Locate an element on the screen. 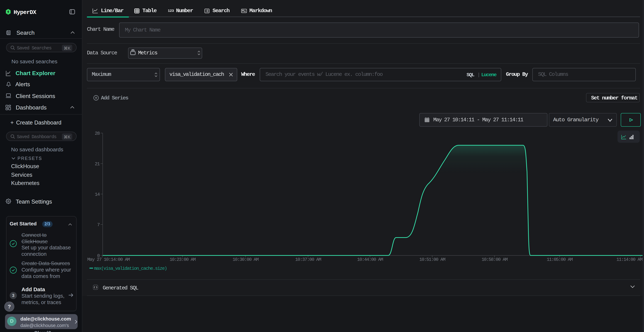  svg-text: 7 is located at coordinates (98, 225).